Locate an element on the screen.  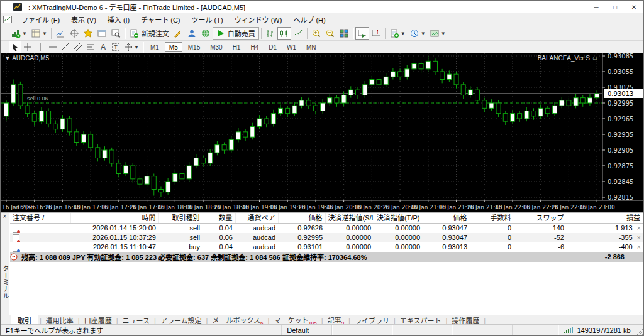
horizontal-line-button is located at coordinates (53, 47).